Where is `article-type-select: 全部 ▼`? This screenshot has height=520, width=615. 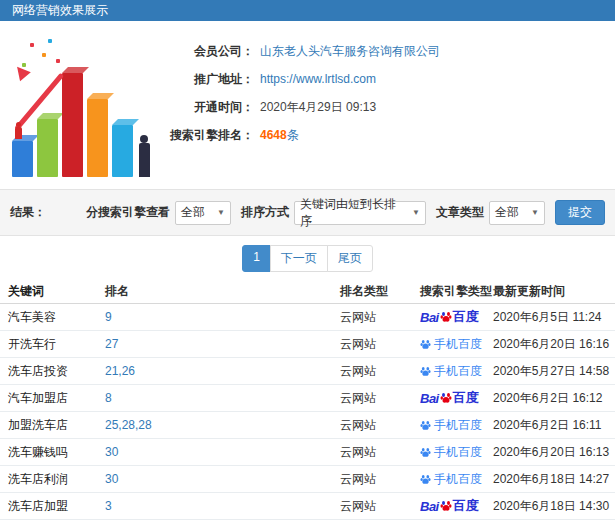
article-type-select: 全部 ▼ is located at coordinates (517, 213).